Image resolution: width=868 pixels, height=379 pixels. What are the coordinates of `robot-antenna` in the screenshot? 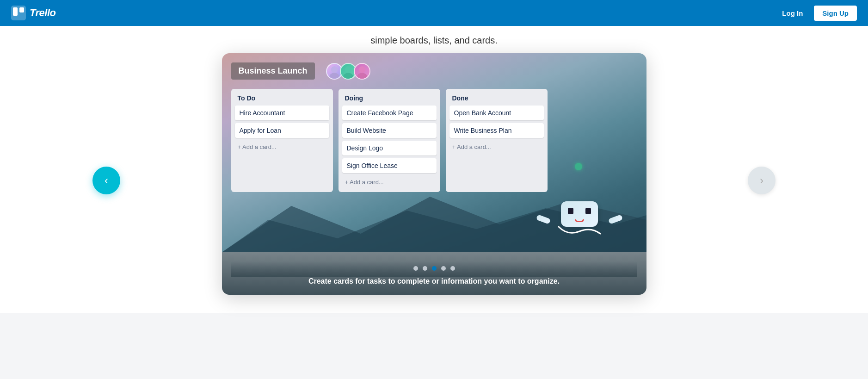 It's located at (579, 167).